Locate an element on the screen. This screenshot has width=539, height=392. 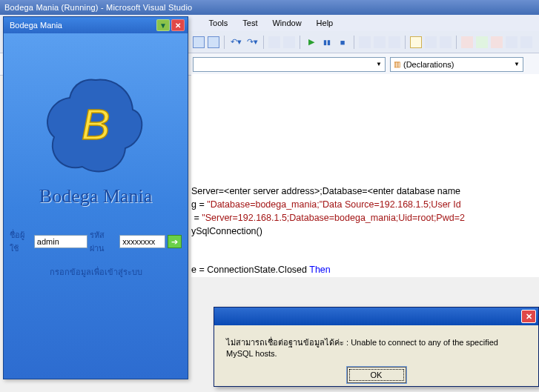
error-titlebar: ✕ is located at coordinates (377, 316).